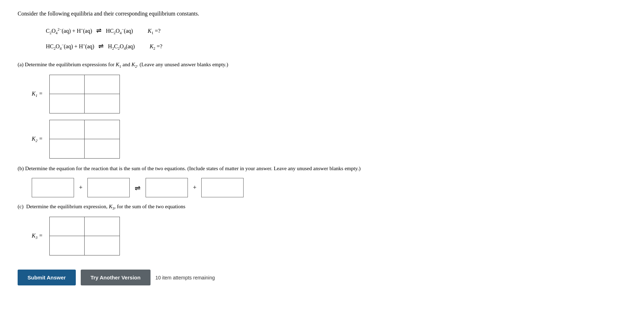 The width and height of the screenshot is (644, 327). Describe the element at coordinates (156, 47) in the screenshot. I see `eq2-constant: K2 =?` at that location.